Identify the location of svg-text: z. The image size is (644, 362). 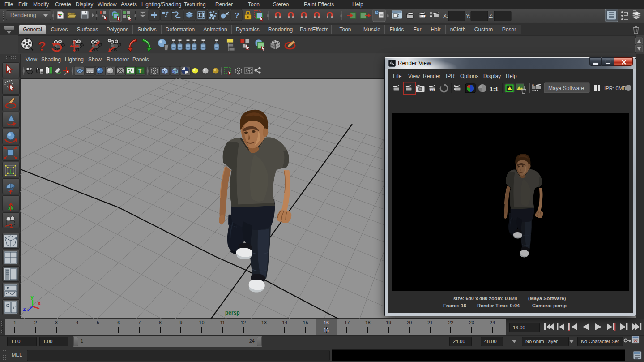
(24, 309).